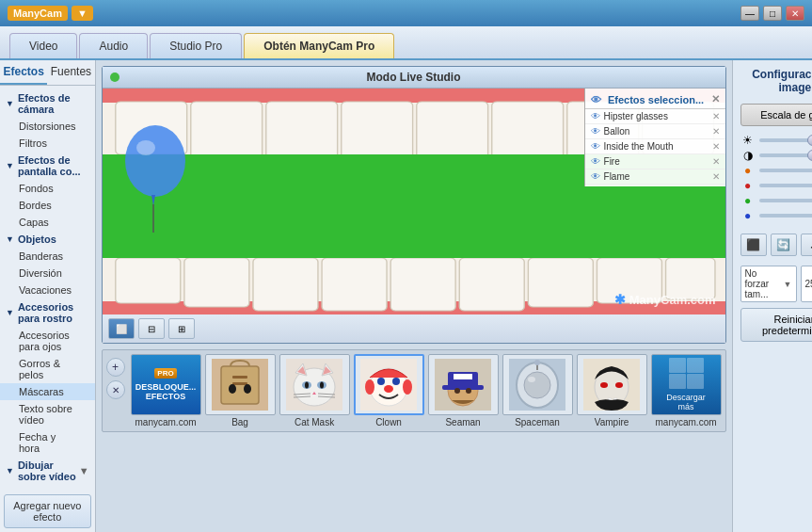  Describe the element at coordinates (655, 137) in the screenshot. I see `effects-panel: 👁 Efectos seleccion... ✕ 👁 Hipster glass…` at that location.